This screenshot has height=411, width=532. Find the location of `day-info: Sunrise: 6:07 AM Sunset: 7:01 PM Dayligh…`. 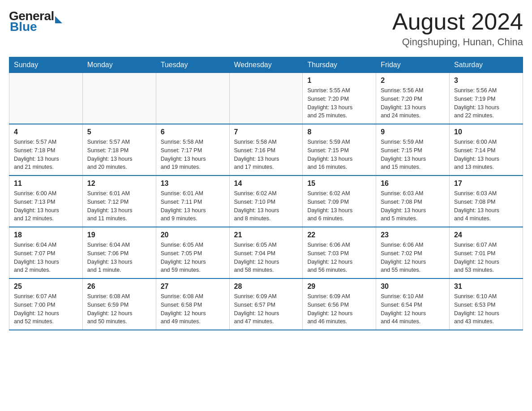

day-info: Sunrise: 6:07 AM Sunset: 7:01 PM Dayligh… is located at coordinates (486, 258).